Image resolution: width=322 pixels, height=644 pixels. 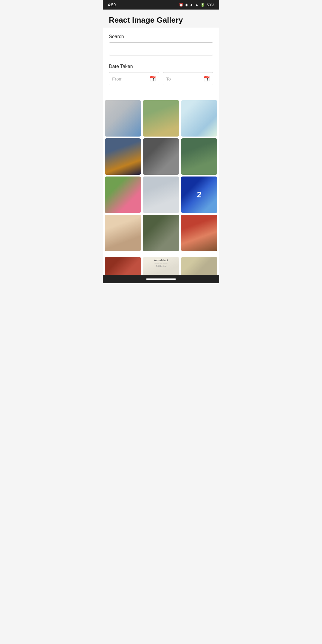 I want to click on partial-image-row: Autodidact — — — — — Subtitle text, so click(x=161, y=266).